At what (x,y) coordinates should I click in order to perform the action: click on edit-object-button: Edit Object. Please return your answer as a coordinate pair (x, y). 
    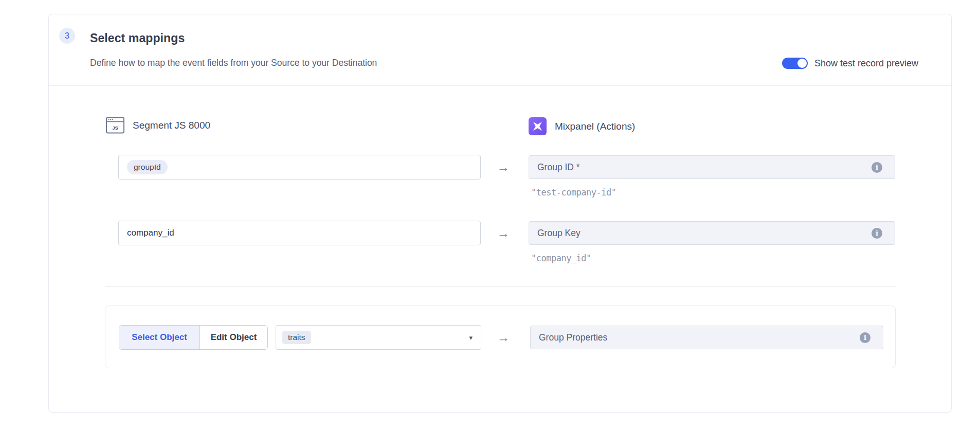
    Looking at the image, I should click on (233, 337).